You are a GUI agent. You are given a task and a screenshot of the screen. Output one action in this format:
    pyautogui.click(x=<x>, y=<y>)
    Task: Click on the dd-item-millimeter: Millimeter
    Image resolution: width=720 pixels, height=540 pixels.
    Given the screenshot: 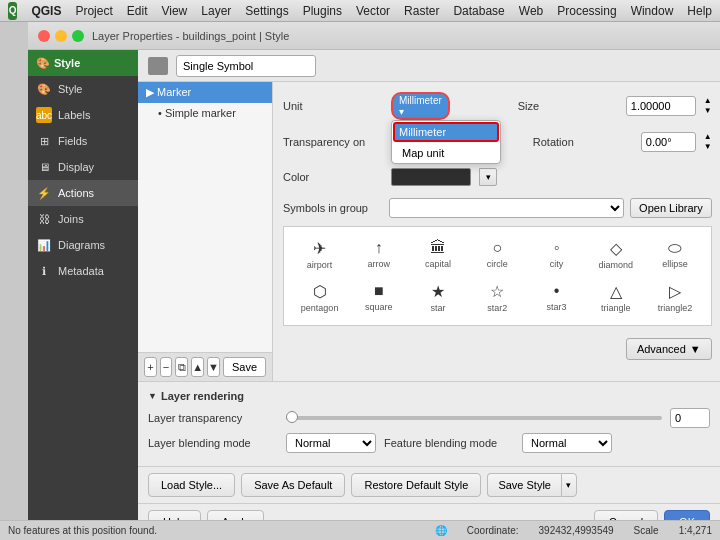 What is the action you would take?
    pyautogui.click(x=446, y=132)
    